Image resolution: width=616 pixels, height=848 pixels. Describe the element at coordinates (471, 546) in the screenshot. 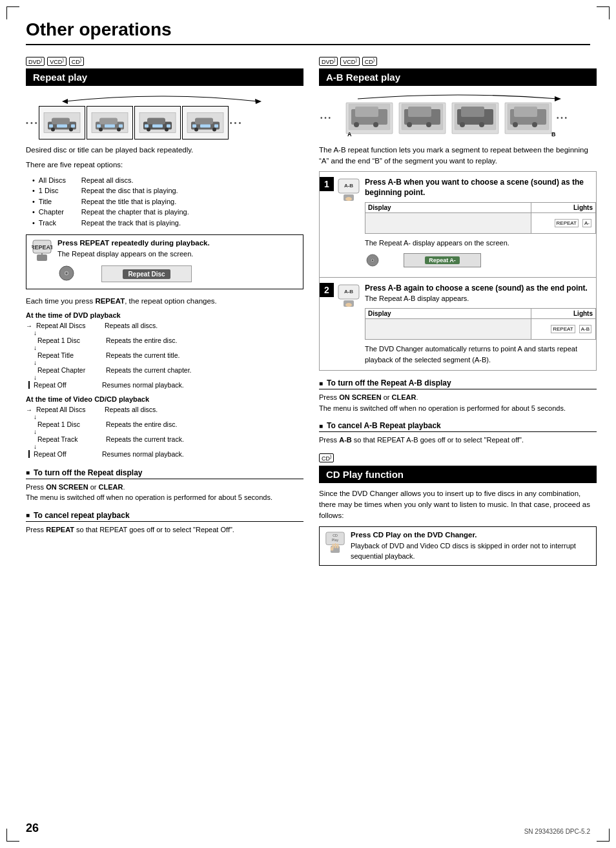

I see `cd-instruction-content: Press CD Play on the DVD Changer. Playba…` at that location.